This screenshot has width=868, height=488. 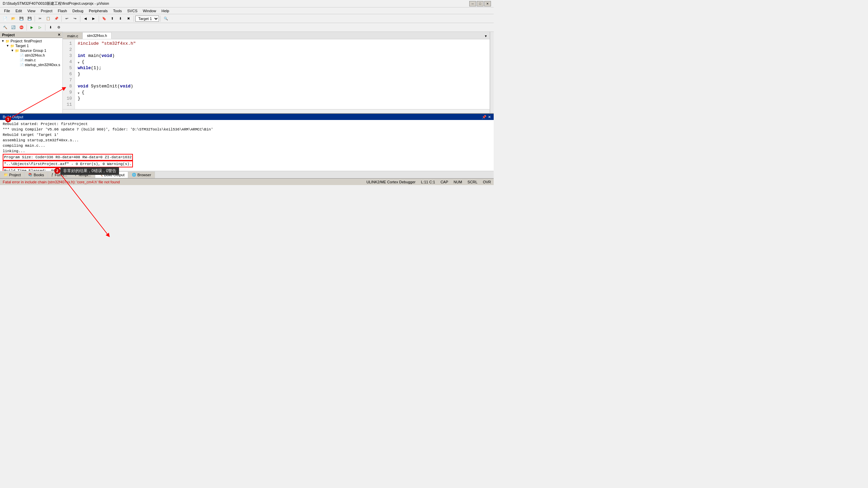 I want to click on menu-item-project: Project, so click(x=46, y=11).